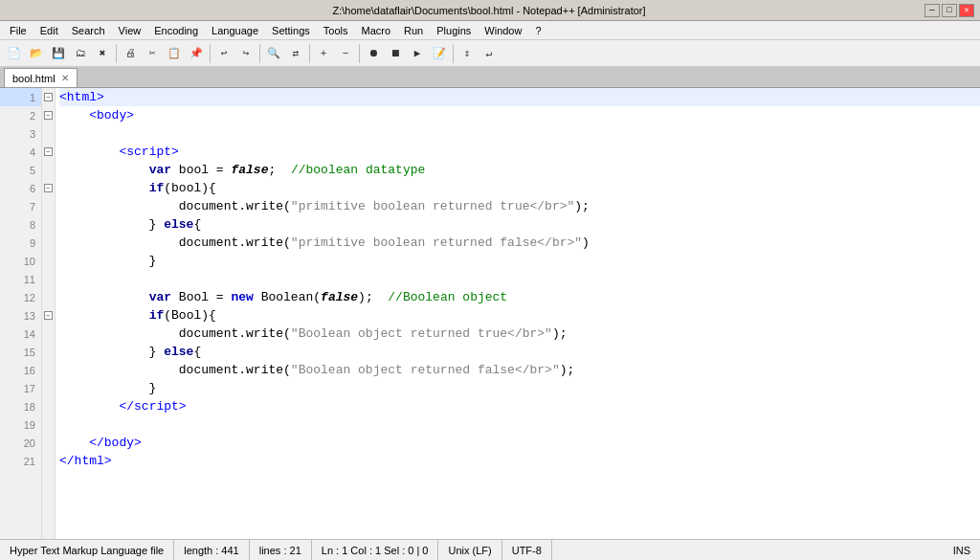  What do you see at coordinates (274, 54) in the screenshot?
I see `find-button: 🔍` at bounding box center [274, 54].